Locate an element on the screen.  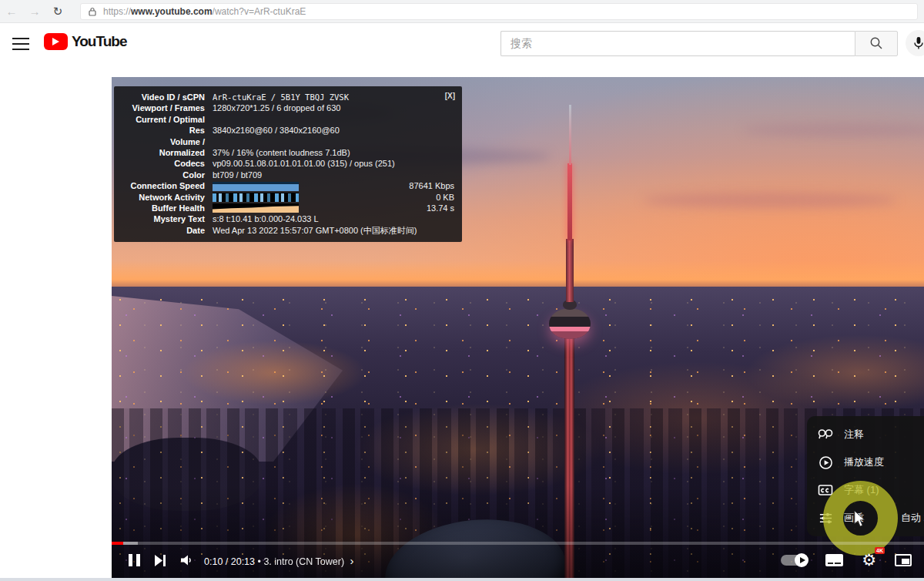
stats-for-nerds-panel: [X] Video ID / sCPNArR-ctuKraE / 5B1Y TB… is located at coordinates (288, 164).